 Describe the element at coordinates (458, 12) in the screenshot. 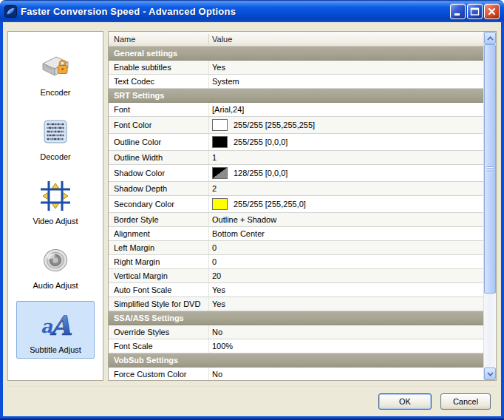

I see `minimize-button` at that location.